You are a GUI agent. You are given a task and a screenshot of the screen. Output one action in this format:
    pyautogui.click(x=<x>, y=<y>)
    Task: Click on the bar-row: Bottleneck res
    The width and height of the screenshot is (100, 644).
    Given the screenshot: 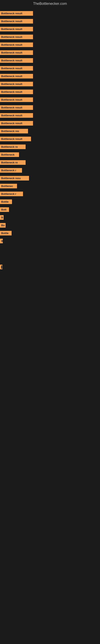 What is the action you would take?
    pyautogui.click(x=50, y=131)
    